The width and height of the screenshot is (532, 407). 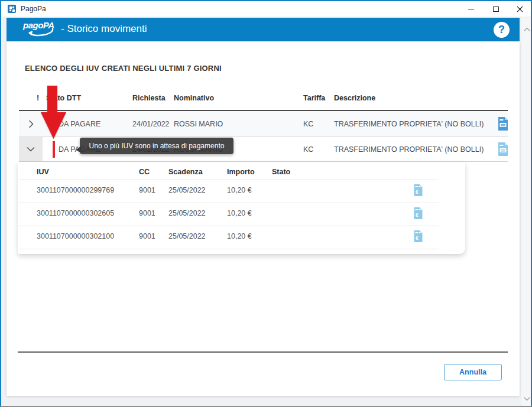 I want to click on vertical-scrollbar, so click(x=526, y=211).